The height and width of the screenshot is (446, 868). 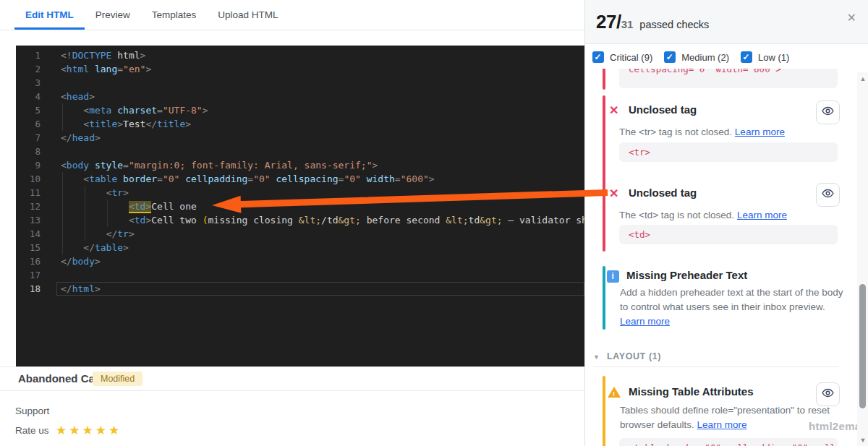 What do you see at coordinates (697, 57) in the screenshot?
I see `filter-medium: Medium (2)` at bounding box center [697, 57].